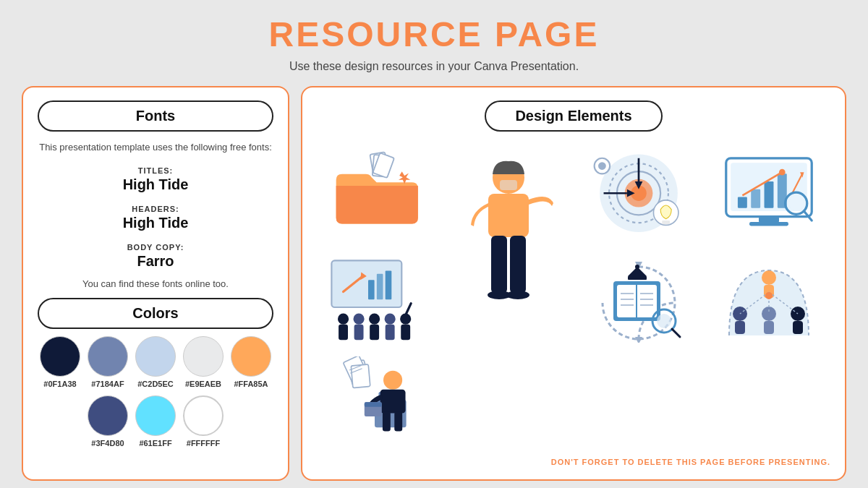 The width and height of the screenshot is (868, 488). I want to click on color-hex-3: #E9EAEB, so click(203, 384).